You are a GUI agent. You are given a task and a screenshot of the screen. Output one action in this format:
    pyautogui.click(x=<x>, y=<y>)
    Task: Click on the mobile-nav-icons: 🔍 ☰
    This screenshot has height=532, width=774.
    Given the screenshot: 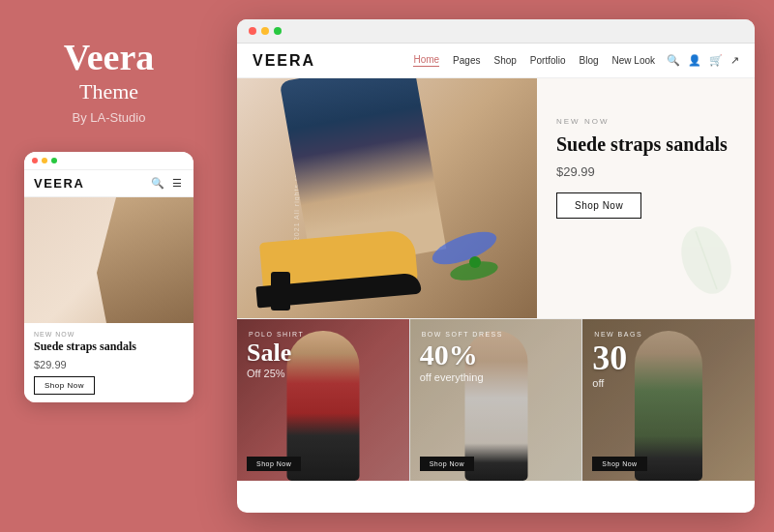 What is the action you would take?
    pyautogui.click(x=167, y=184)
    